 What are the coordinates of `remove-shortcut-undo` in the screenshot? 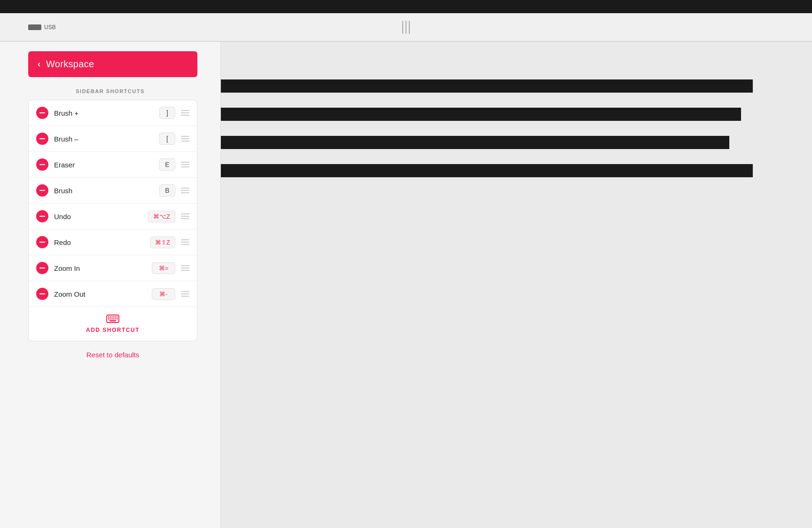 It's located at (42, 216).